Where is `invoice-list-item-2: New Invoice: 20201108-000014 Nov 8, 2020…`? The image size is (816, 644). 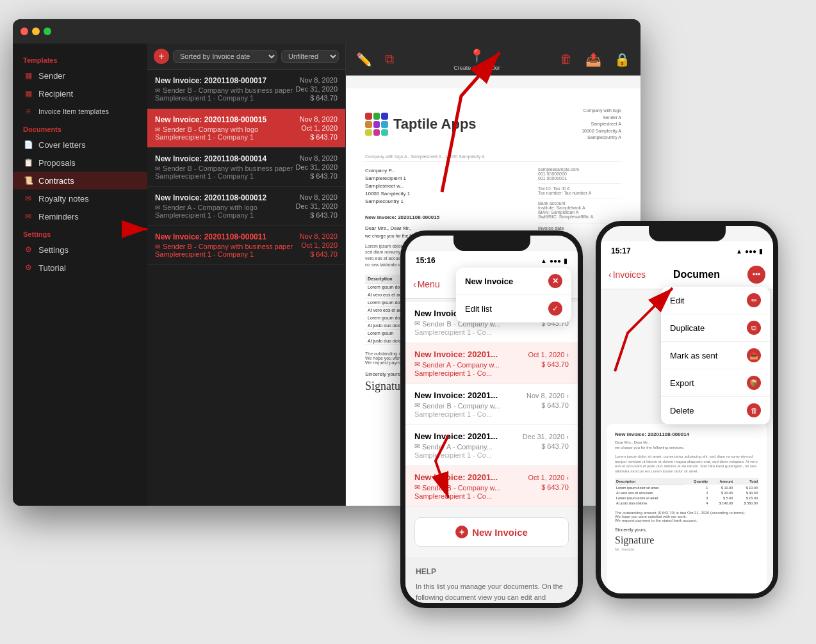
invoice-list-item-2: New Invoice: 20201108-000014 Nov 8, 2020… is located at coordinates (246, 168).